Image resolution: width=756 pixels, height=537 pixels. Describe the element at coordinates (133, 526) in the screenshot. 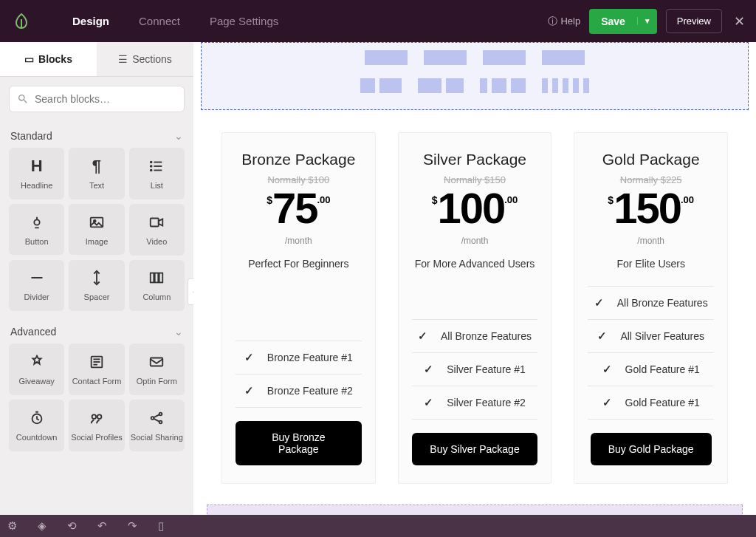

I see `redo-icon: ↷` at that location.